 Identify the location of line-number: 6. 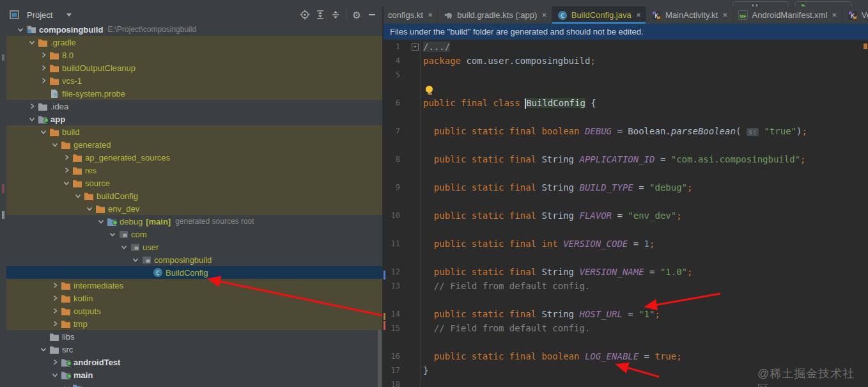
(392, 103).